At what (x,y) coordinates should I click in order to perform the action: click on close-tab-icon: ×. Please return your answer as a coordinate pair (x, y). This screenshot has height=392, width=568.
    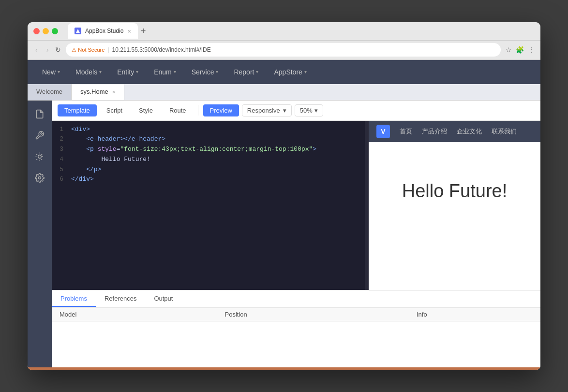
    Looking at the image, I should click on (114, 92).